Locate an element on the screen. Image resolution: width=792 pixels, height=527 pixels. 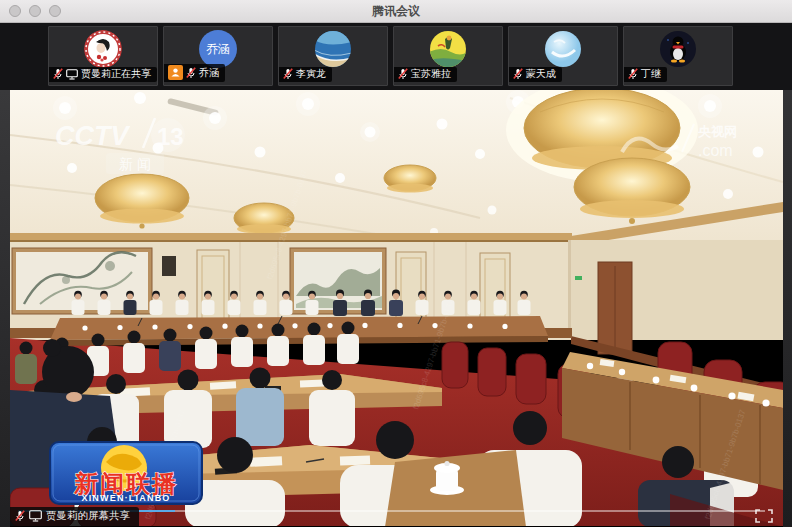
avatar is located at coordinates (103, 49).